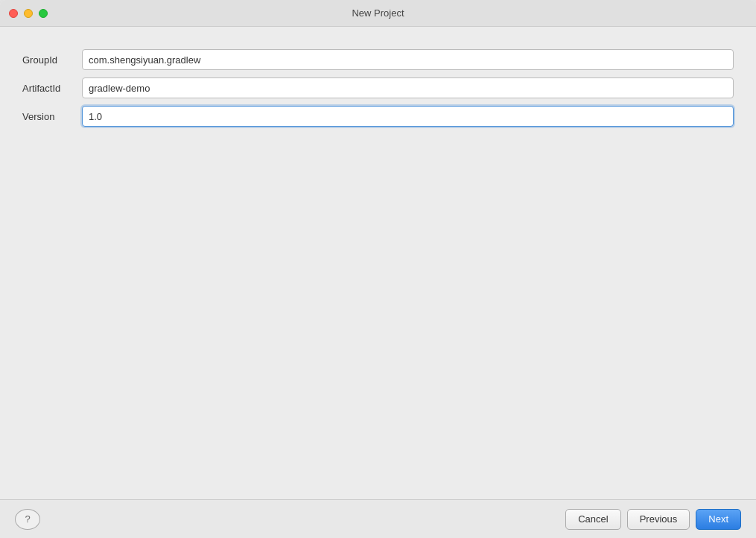 The width and height of the screenshot is (756, 538). Describe the element at coordinates (378, 60) in the screenshot. I see `groupid-row: GroupId` at that location.